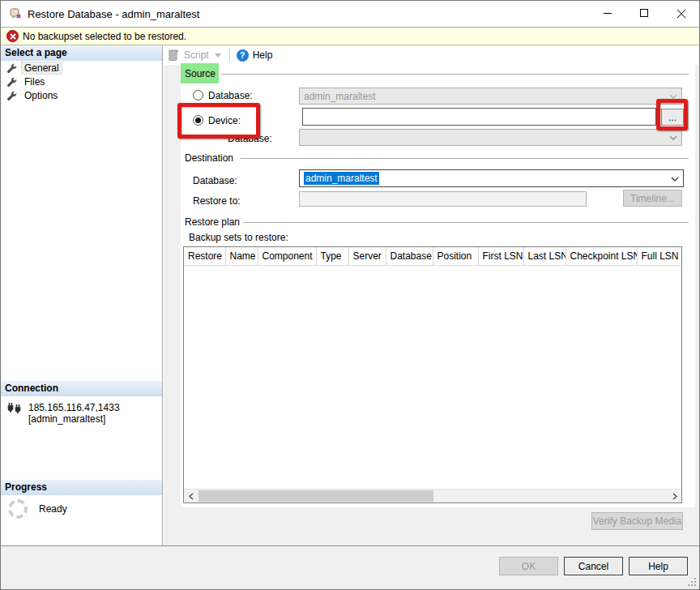  Describe the element at coordinates (173, 55) in the screenshot. I see `script-icon` at that location.